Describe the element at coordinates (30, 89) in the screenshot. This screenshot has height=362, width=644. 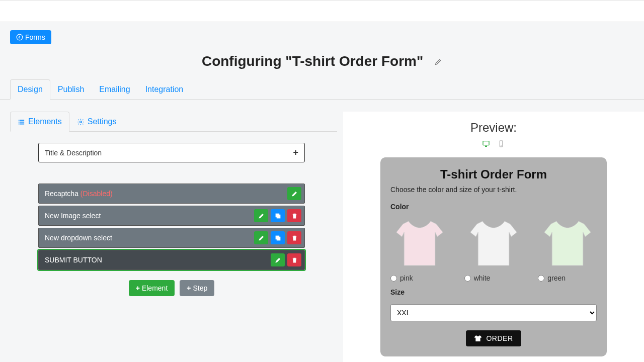
I see `tab-design: Design` at that location.